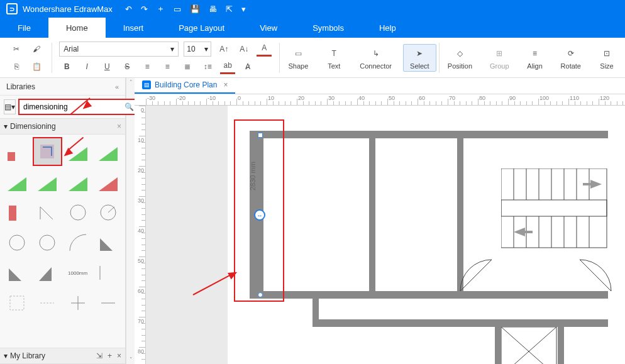  What do you see at coordinates (298, 58) in the screenshot?
I see `shape-tool: ▭ Shape` at bounding box center [298, 58].